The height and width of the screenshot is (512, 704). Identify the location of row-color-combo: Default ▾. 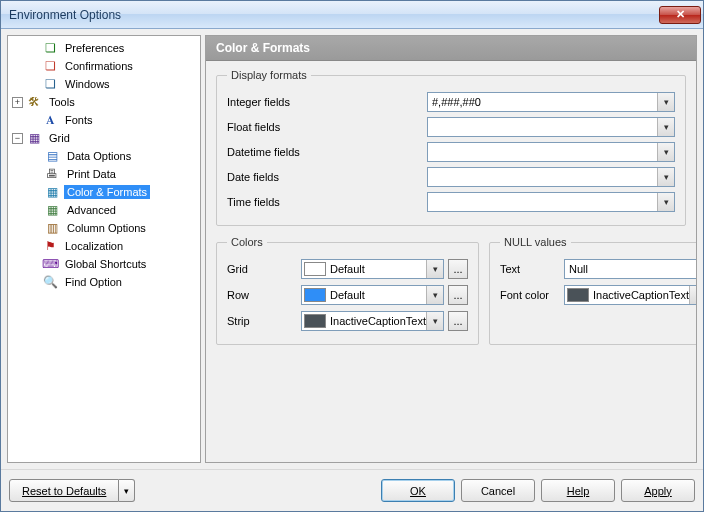
(372, 295).